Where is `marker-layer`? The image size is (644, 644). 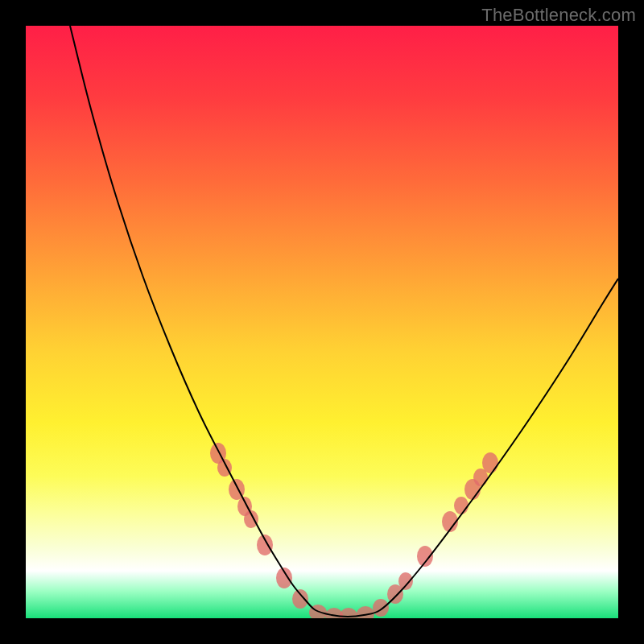 marker-layer is located at coordinates (354, 530).